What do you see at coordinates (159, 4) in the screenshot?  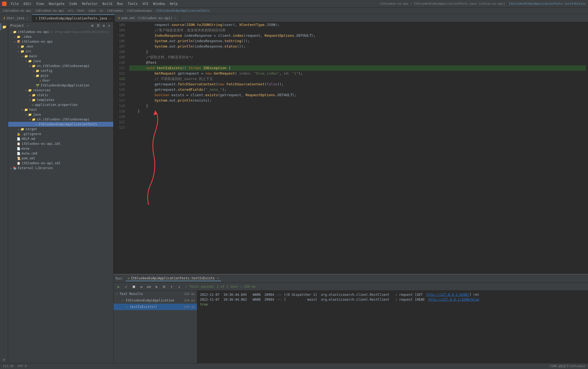 I see `menu-window: Window` at bounding box center [159, 4].